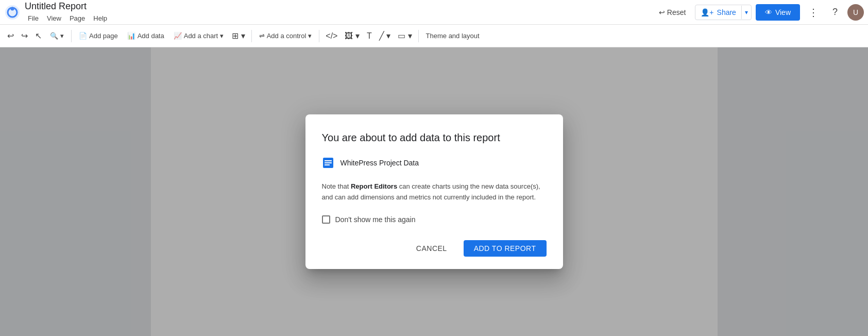 This screenshot has width=868, height=336. What do you see at coordinates (146, 36) in the screenshot?
I see `add-data-button: 📊 Add data` at bounding box center [146, 36].